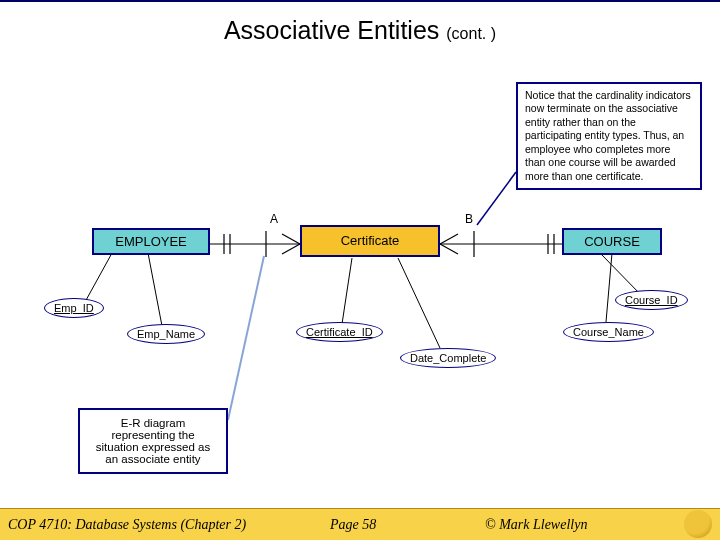 The image size is (720, 540). Describe the element at coordinates (698, 524) in the screenshot. I see `ucf-logo-icon` at that location.